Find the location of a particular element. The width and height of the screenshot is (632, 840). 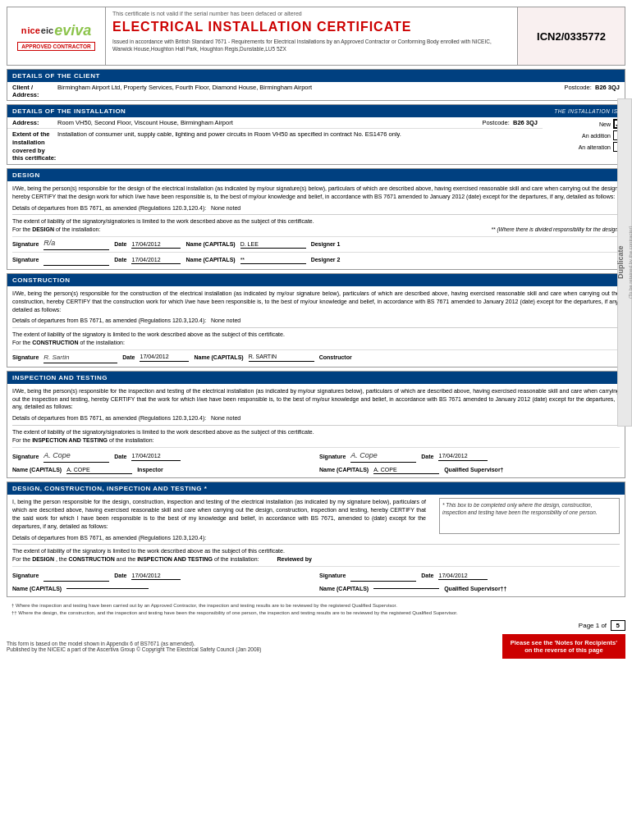

dcit-sig1-line is located at coordinates (76, 576).